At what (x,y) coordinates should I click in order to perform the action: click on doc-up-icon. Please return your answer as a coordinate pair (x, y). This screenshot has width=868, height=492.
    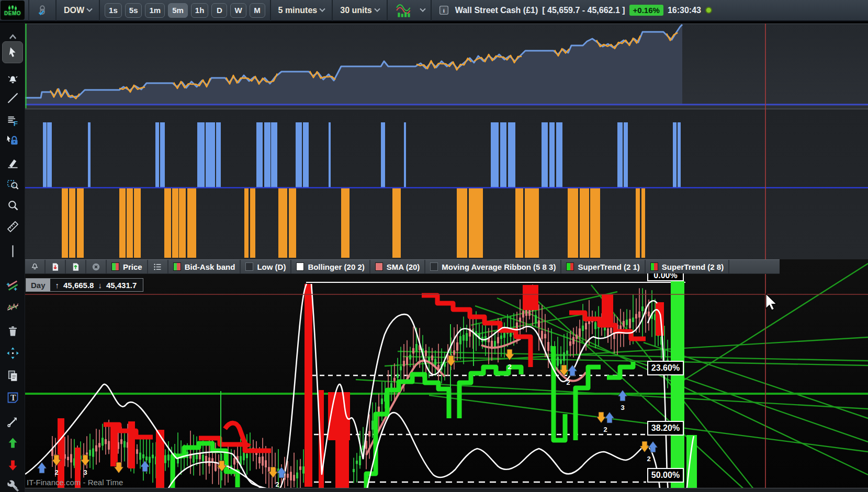
    Looking at the image, I should click on (75, 267).